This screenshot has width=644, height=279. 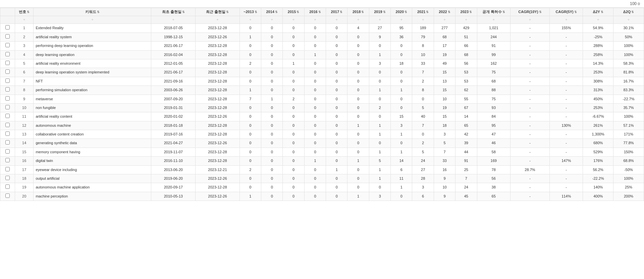 I want to click on filter-cell-keyword: ÷, so click(x=93, y=20).